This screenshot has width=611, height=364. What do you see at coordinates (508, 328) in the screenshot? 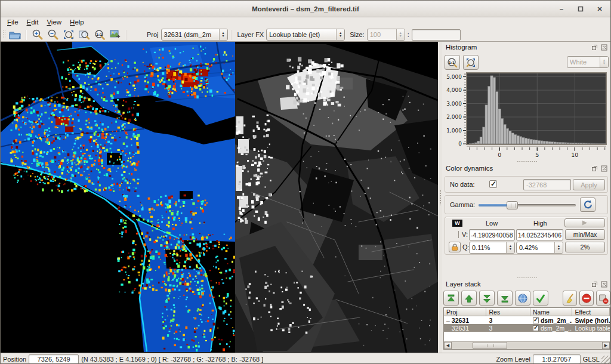
I see `cell-res: 3` at bounding box center [508, 328].